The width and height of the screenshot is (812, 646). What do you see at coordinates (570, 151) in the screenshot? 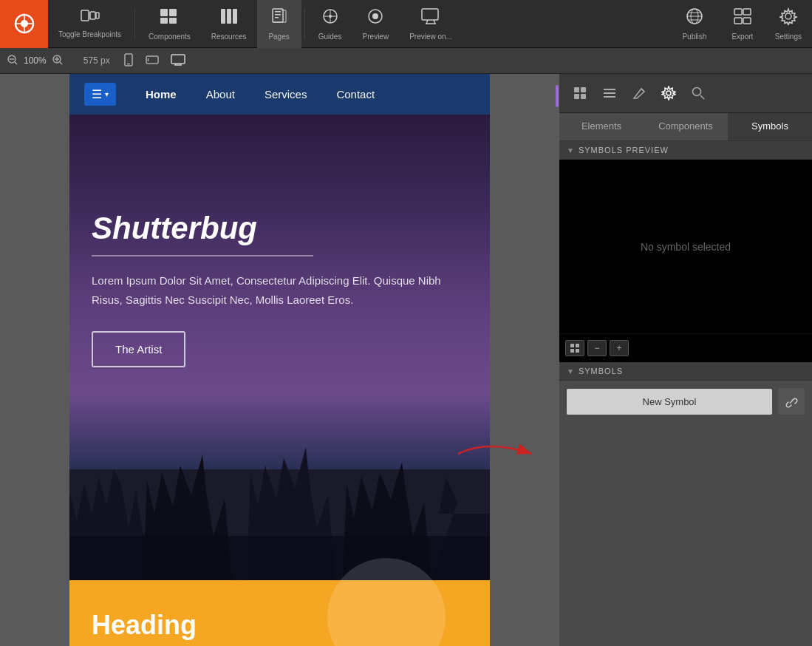
I see `collapse-arrow-icon: ▼` at bounding box center [570, 151].